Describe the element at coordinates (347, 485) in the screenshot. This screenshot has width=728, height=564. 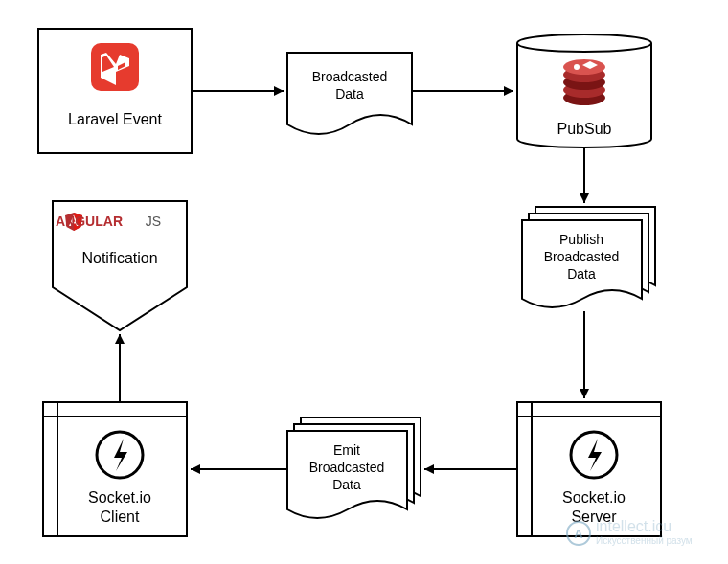
I see `emit-line3: Data` at that location.